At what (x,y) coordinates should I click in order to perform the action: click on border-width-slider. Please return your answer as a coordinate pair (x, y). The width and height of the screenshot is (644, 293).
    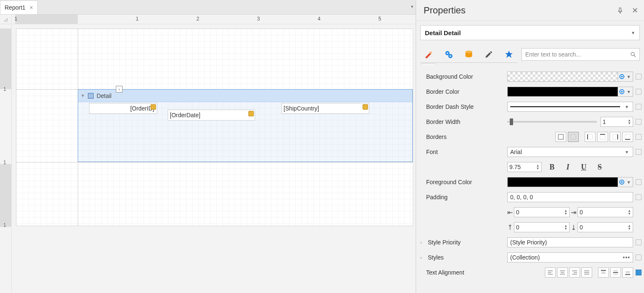
    Looking at the image, I should click on (552, 122).